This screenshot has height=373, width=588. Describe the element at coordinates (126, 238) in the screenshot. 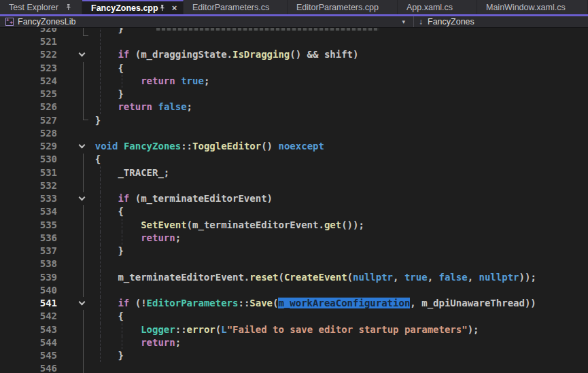

I see `code-text: return;` at that location.